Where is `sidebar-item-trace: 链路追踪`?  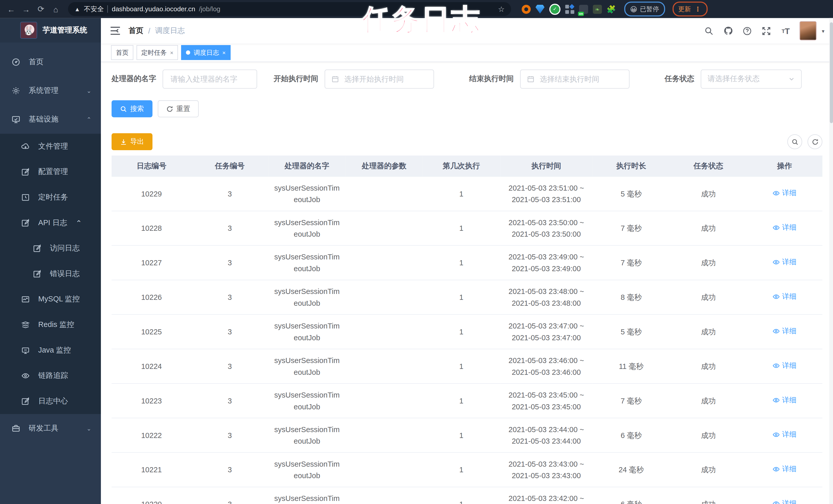 sidebar-item-trace: 链路追踪 is located at coordinates (50, 376).